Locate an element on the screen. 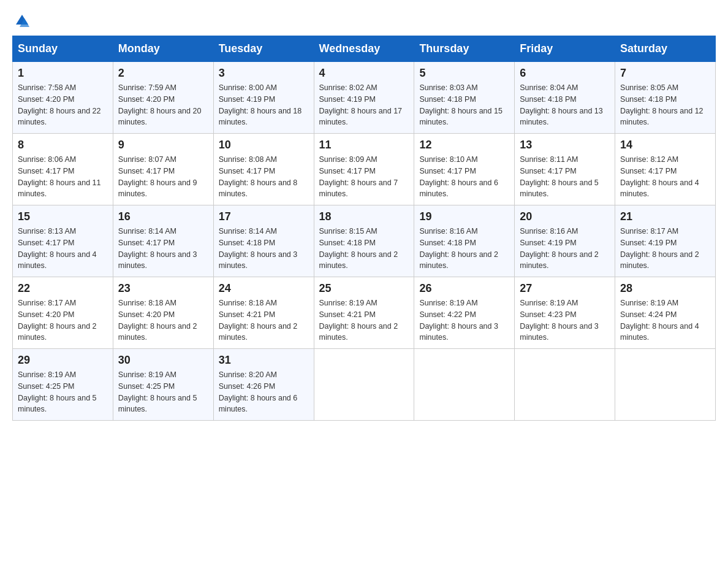 The width and height of the screenshot is (728, 563). calendar-week-row: 29Sunrise: 8:19 AMSunset: 4:25 PMDayligh… is located at coordinates (364, 385).